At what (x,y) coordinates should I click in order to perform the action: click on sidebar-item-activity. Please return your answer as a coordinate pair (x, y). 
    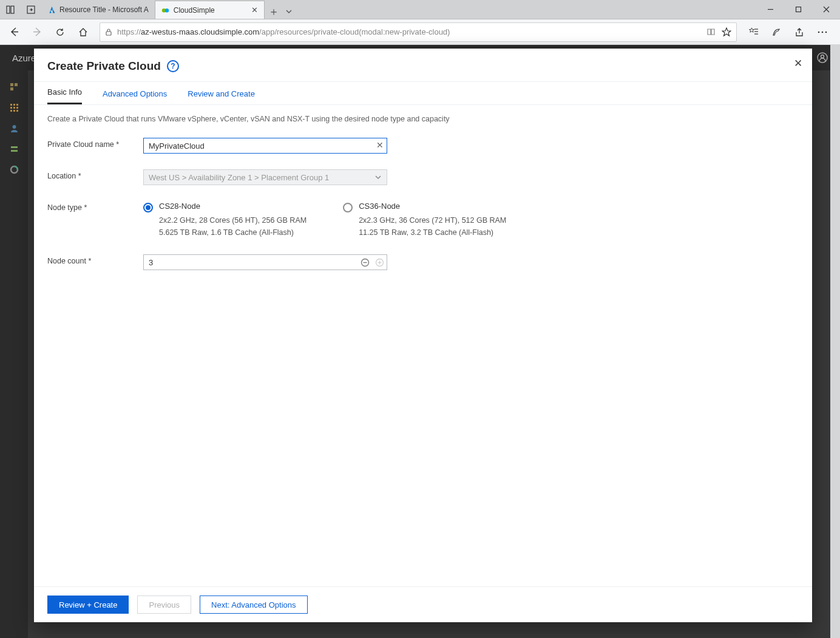
    Looking at the image, I should click on (14, 169).